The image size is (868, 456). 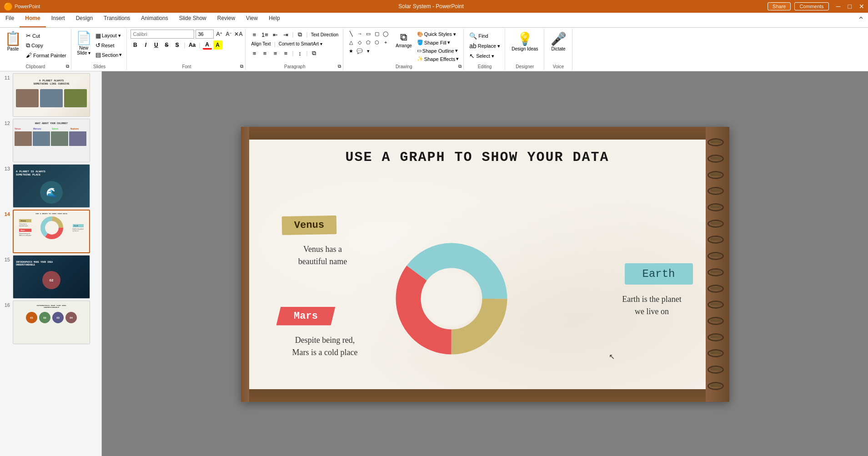 What do you see at coordinates (286, 53) in the screenshot?
I see `justify-button: ≡` at bounding box center [286, 53].